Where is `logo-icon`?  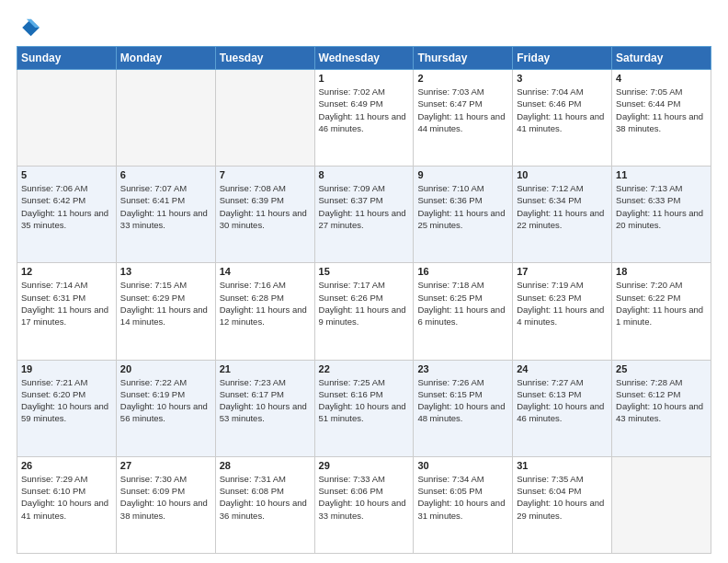
logo-icon is located at coordinates (29, 28).